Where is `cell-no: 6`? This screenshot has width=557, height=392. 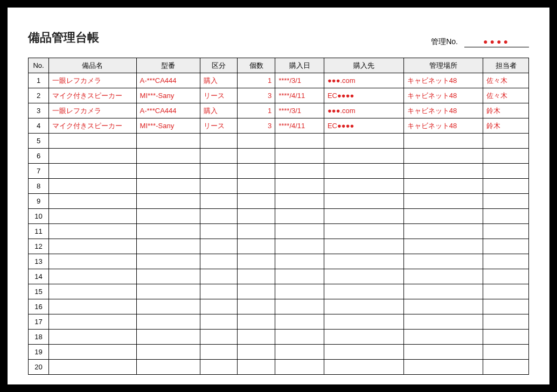
cell-no: 6 is located at coordinates (39, 156).